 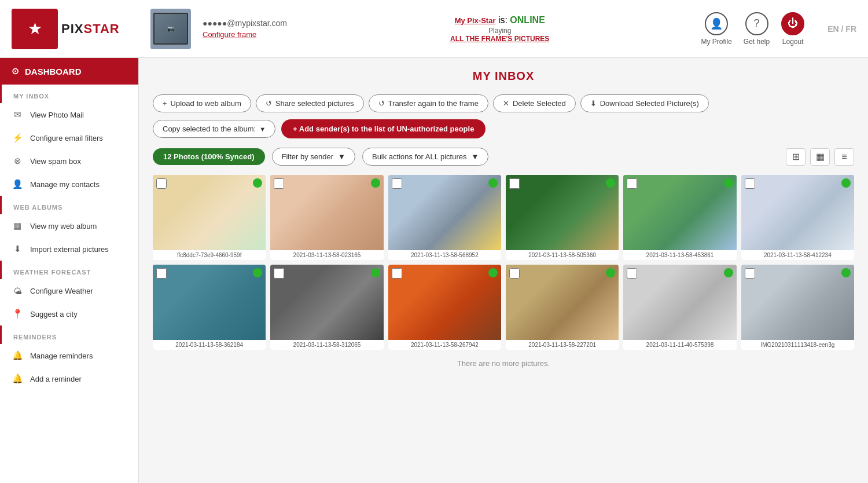 What do you see at coordinates (90, 29) in the screenshot?
I see `logo-text: PIXSTAR` at bounding box center [90, 29].